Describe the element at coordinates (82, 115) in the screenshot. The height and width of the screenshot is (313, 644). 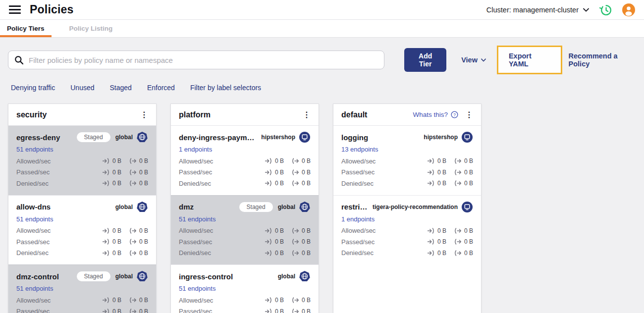
I see `tier-header: security ⋮` at that location.